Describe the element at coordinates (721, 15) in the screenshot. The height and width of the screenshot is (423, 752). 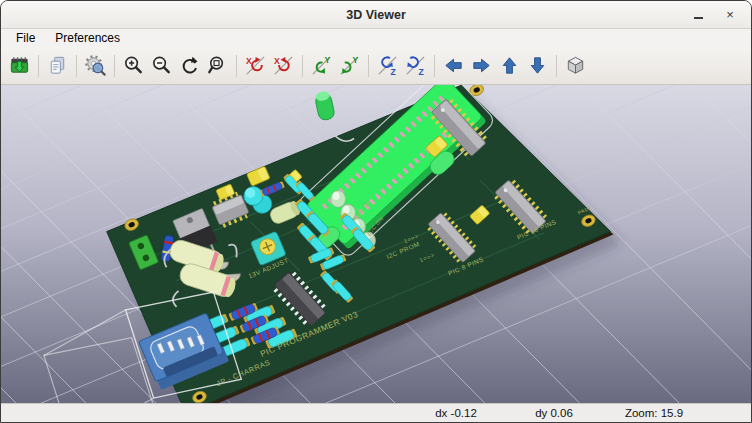
I see `window-controls: ×` at that location.